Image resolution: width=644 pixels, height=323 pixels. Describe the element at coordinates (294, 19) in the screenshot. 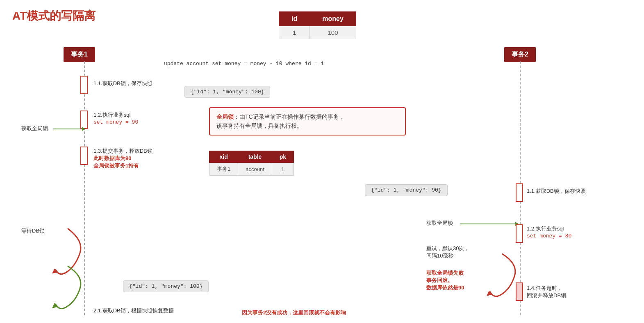

I see `db-table-header-id: id` at that location.